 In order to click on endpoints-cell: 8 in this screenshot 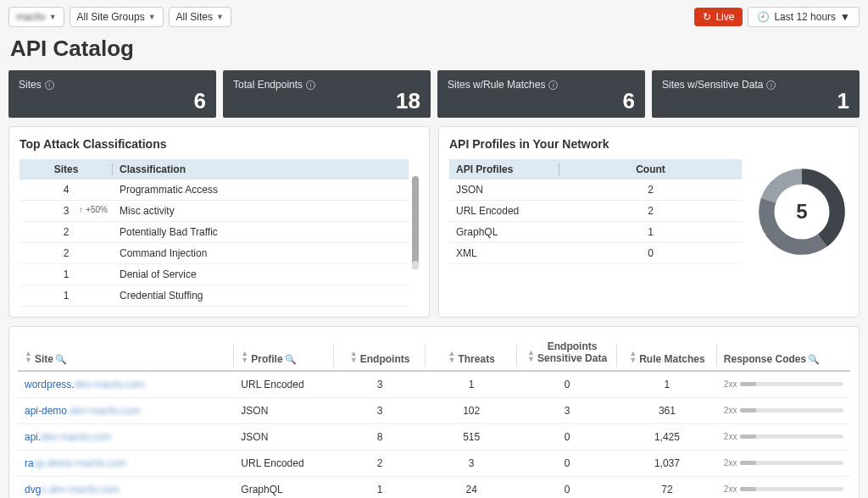, I will do `click(380, 437)`.